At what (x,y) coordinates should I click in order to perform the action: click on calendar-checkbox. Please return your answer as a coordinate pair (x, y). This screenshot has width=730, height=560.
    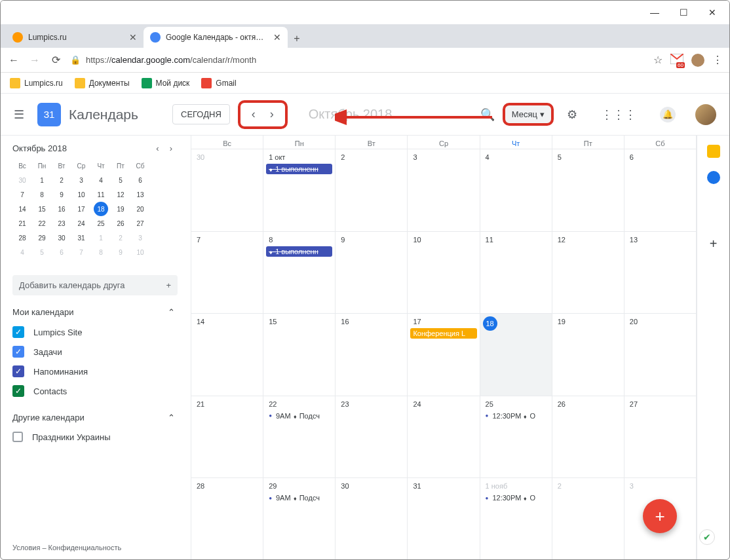
    Looking at the image, I should click on (18, 437).